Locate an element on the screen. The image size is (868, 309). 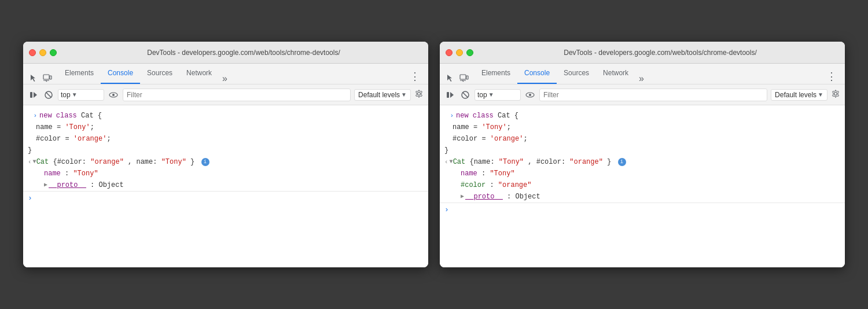
minimize-button-right is located at coordinates (459, 53).